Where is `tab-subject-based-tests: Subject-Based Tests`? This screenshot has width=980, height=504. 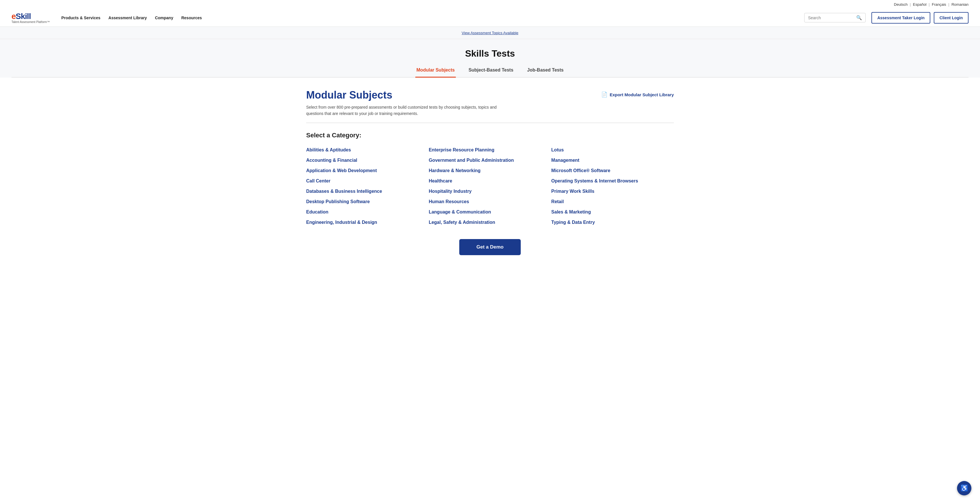
tab-subject-based-tests: Subject-Based Tests is located at coordinates (491, 71).